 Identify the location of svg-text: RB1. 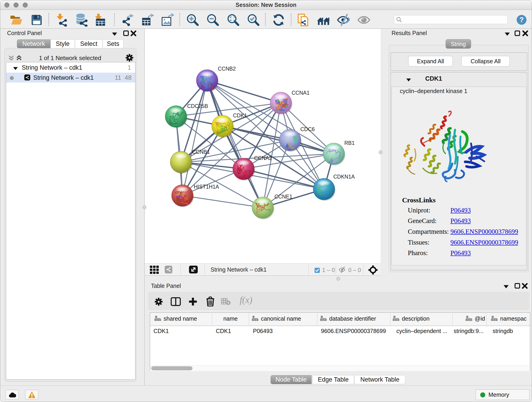
(350, 143).